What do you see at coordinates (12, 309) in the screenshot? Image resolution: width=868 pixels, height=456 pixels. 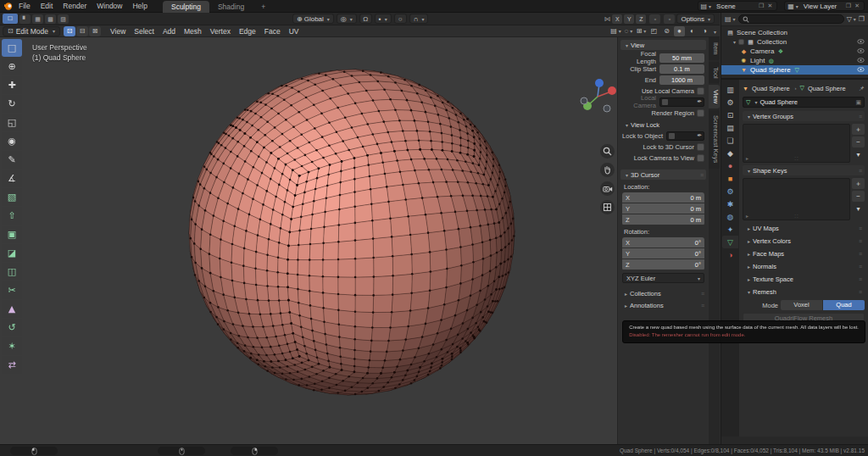 I see `tool-poly-build: ▲` at bounding box center [12, 309].